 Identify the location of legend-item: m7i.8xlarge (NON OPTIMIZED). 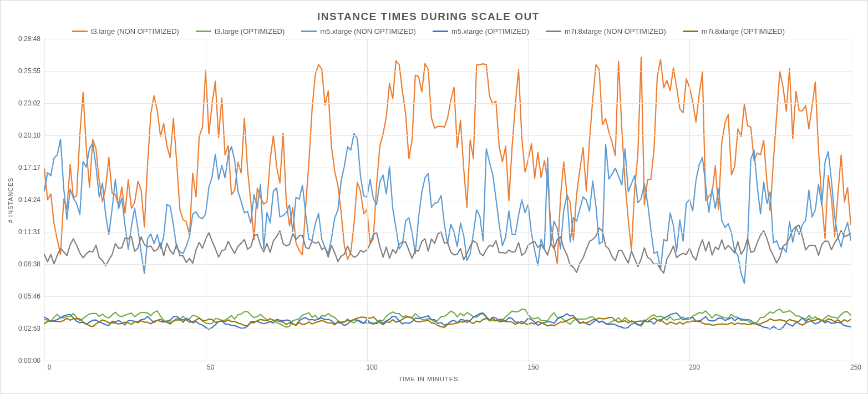
(606, 31).